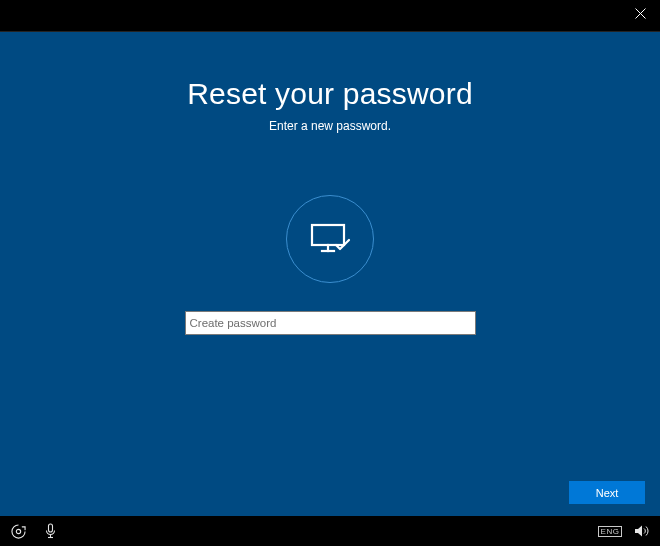  I want to click on titlebar, so click(330, 16).